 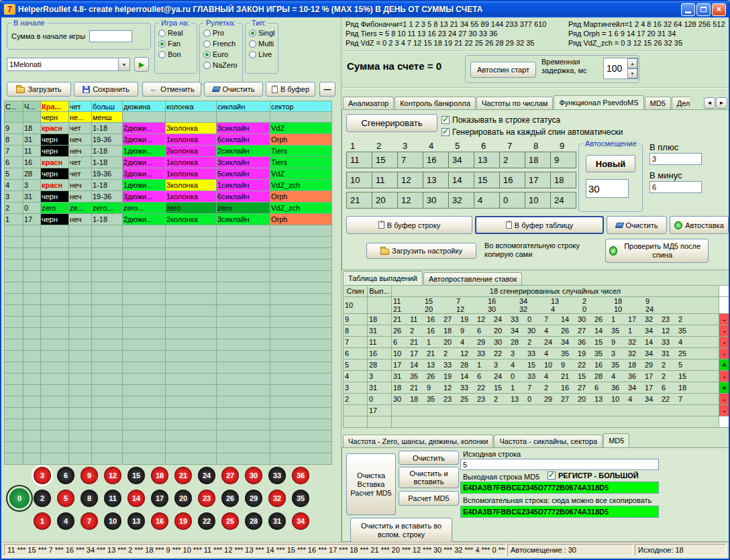 I want to click on gen-cell: 2, so click(x=513, y=160).